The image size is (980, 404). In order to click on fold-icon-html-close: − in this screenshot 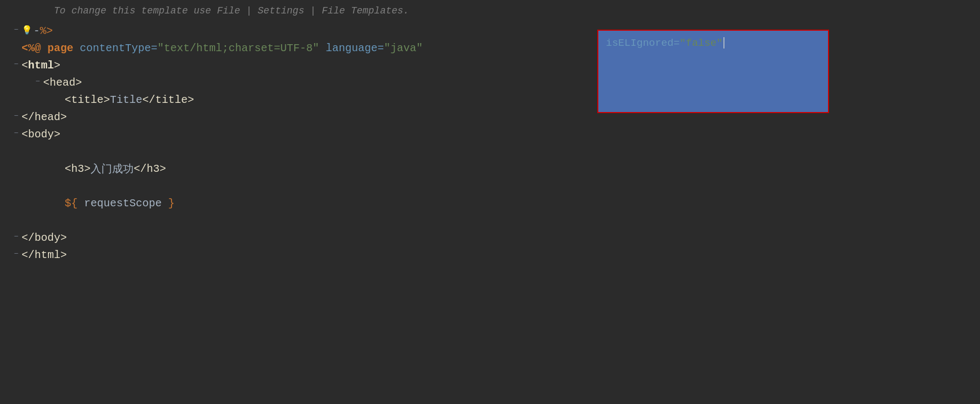, I will do `click(16, 255)`.